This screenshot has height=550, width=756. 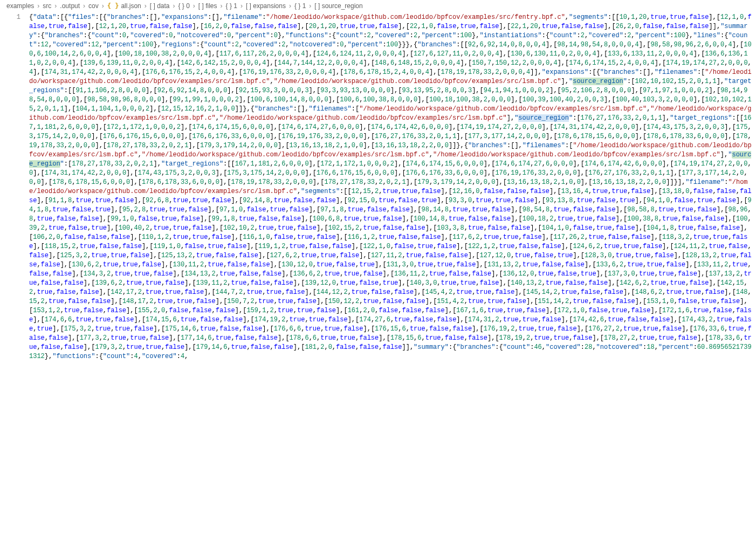 I want to click on breadcrumb-item: [ ] expansions, so click(x=266, y=6).